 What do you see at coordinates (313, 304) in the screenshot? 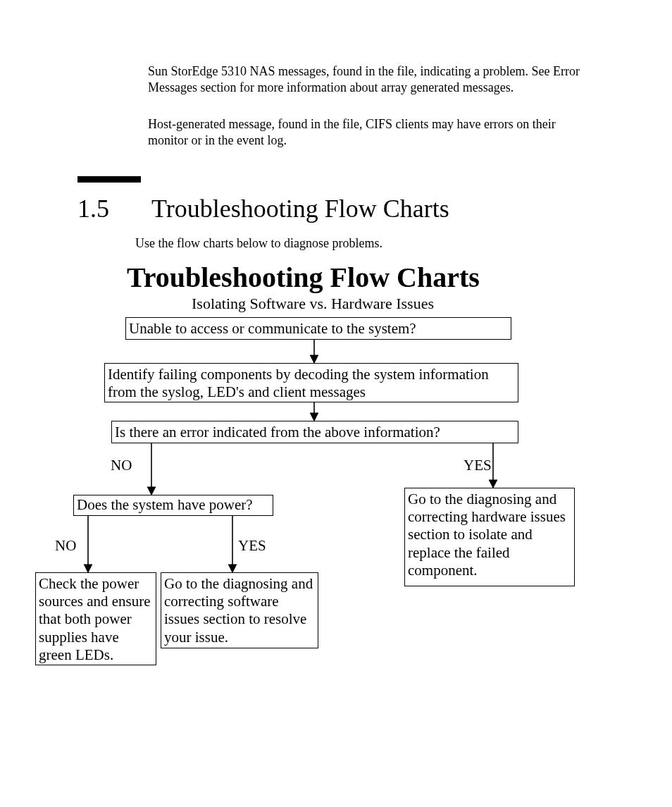
I see `flowchart-subtitle: Isolating Software vs. Hardware Issues` at bounding box center [313, 304].